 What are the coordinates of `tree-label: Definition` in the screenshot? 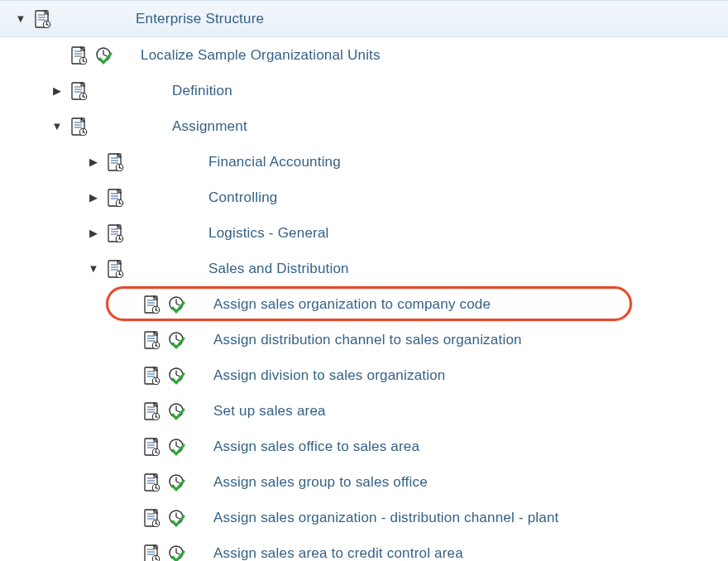 It's located at (202, 91).